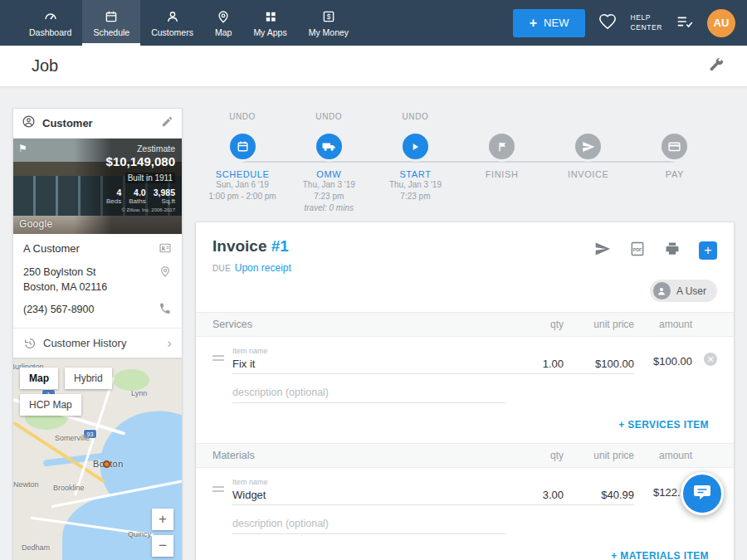 This screenshot has height=560, width=747. What do you see at coordinates (65, 287) in the screenshot?
I see `address-line2: Boston, MA 02116` at bounding box center [65, 287].